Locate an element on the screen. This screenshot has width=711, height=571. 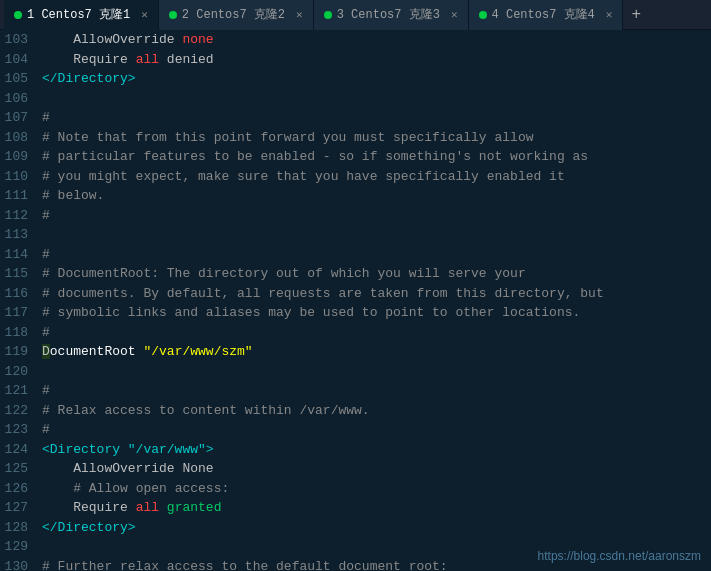
tab-close-1: ✕ is located at coordinates (144, 14).